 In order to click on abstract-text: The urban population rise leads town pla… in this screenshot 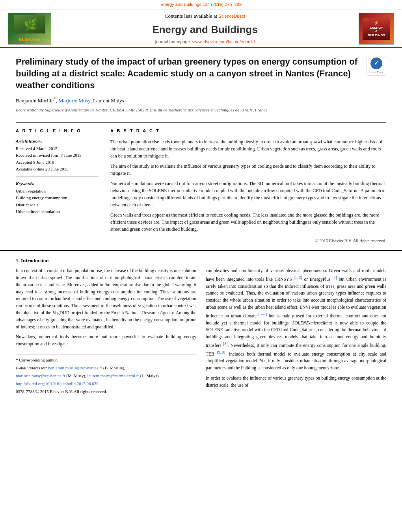, I will do `click(248, 185)`.